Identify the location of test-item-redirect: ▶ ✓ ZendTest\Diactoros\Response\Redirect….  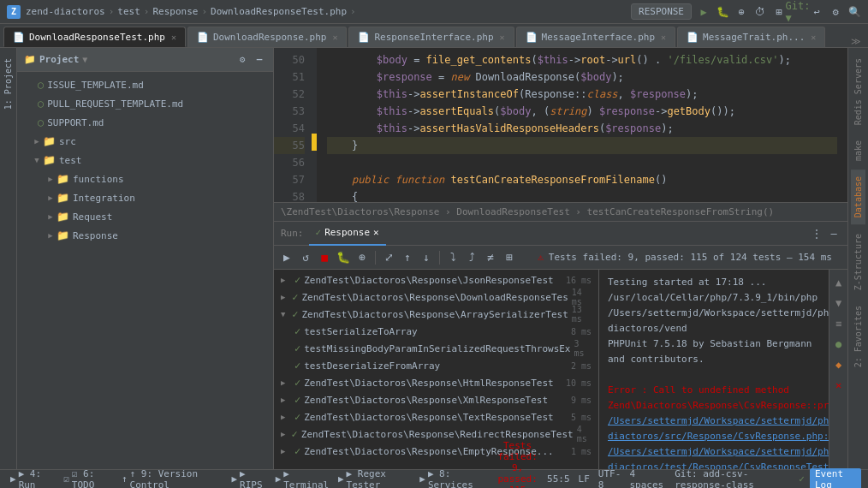
(437, 434).